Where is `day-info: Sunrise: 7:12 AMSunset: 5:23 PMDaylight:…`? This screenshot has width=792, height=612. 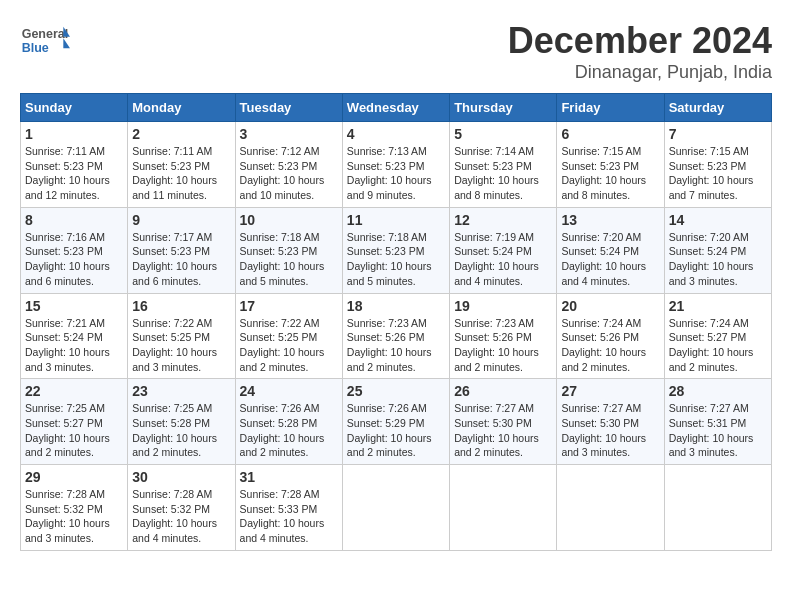 day-info: Sunrise: 7:12 AMSunset: 5:23 PMDaylight:… is located at coordinates (282, 173).